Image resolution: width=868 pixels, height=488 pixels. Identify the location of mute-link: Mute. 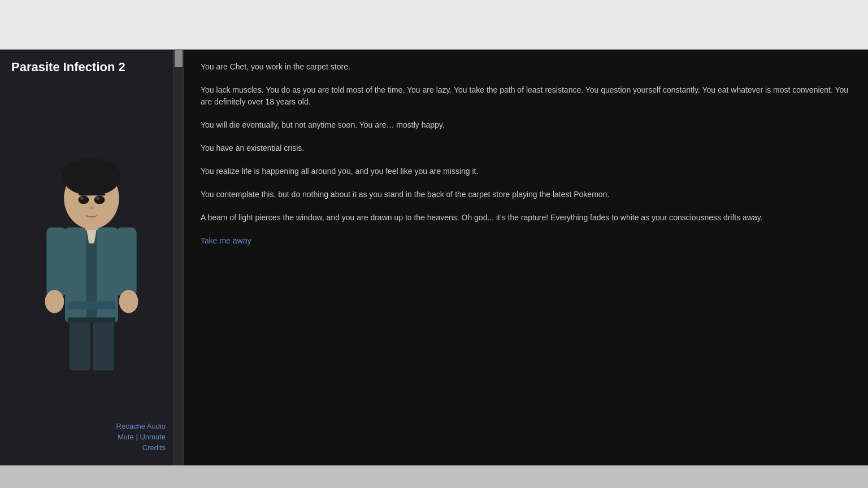
(125, 437).